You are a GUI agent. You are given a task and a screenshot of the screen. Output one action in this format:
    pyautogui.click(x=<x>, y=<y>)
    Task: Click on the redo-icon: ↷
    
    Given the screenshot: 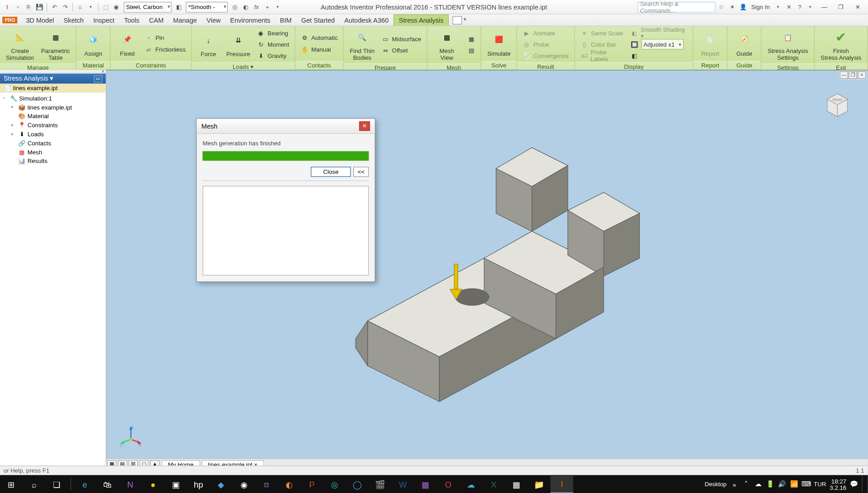 What is the action you would take?
    pyautogui.click(x=65, y=7)
    